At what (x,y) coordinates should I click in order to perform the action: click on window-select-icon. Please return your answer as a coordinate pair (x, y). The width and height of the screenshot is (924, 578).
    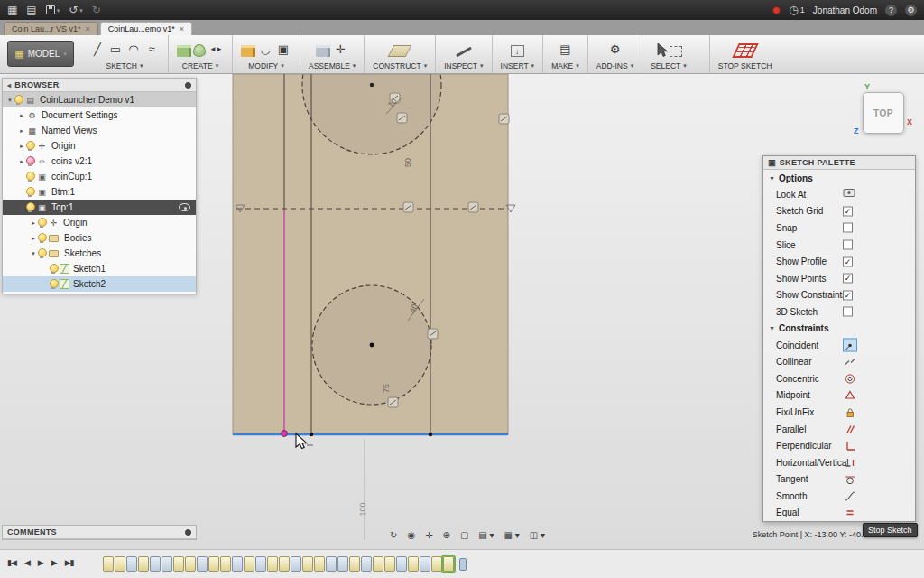
    Looking at the image, I should click on (676, 51).